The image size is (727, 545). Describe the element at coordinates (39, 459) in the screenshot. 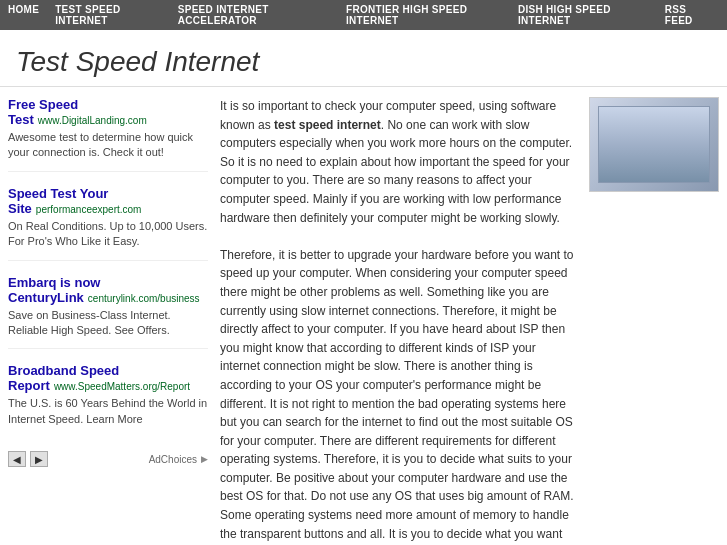

I see `ad-next-button: ▶` at that location.